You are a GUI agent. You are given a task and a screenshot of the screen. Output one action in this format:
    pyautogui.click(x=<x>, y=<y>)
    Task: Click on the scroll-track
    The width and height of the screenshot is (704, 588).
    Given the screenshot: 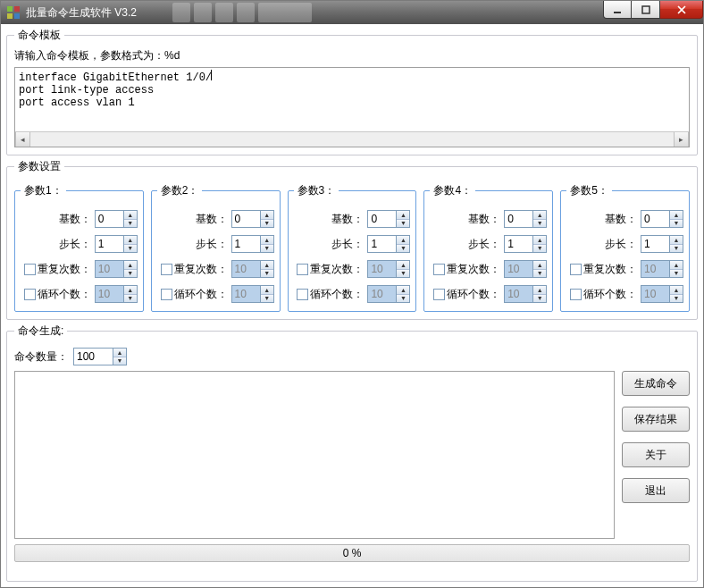 What is the action you would take?
    pyautogui.click(x=352, y=139)
    